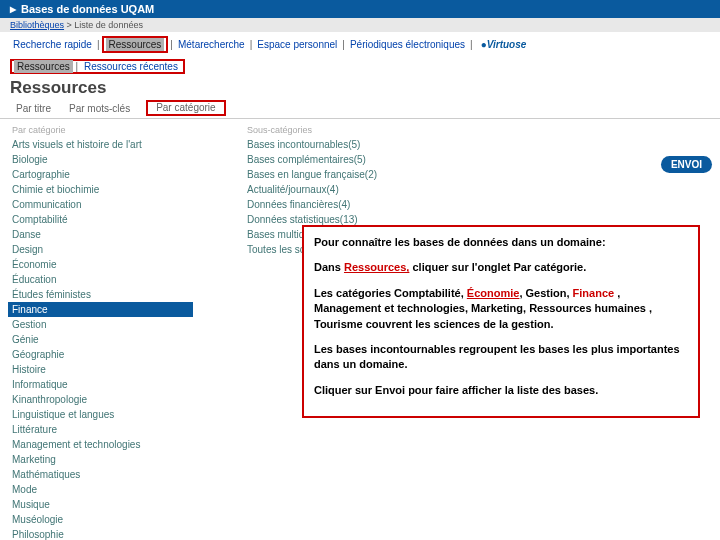 This screenshot has width=720, height=540. I want to click on subcategory-item: Bases incontournables(5), so click(334, 144).